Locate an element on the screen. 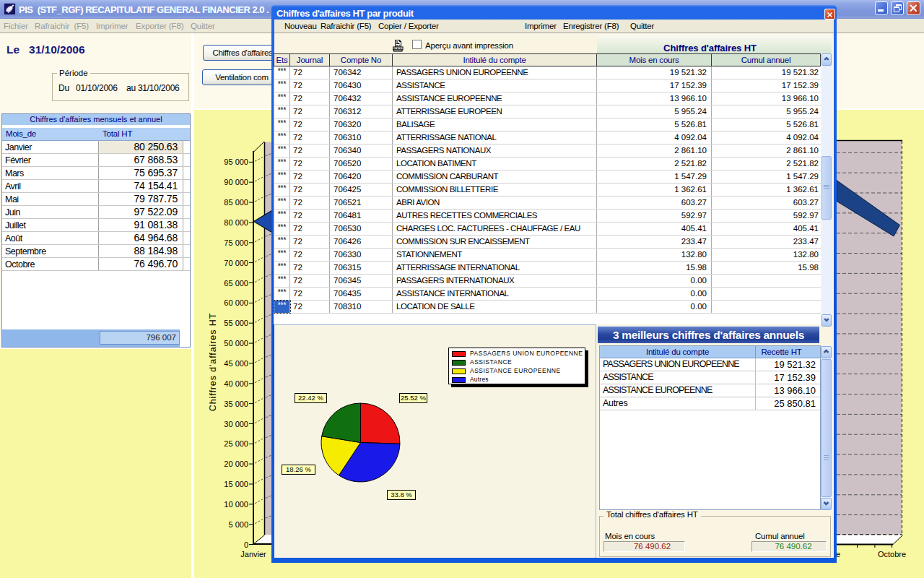 This screenshot has height=578, width=924. svg-text: 70 000 is located at coordinates (236, 263).